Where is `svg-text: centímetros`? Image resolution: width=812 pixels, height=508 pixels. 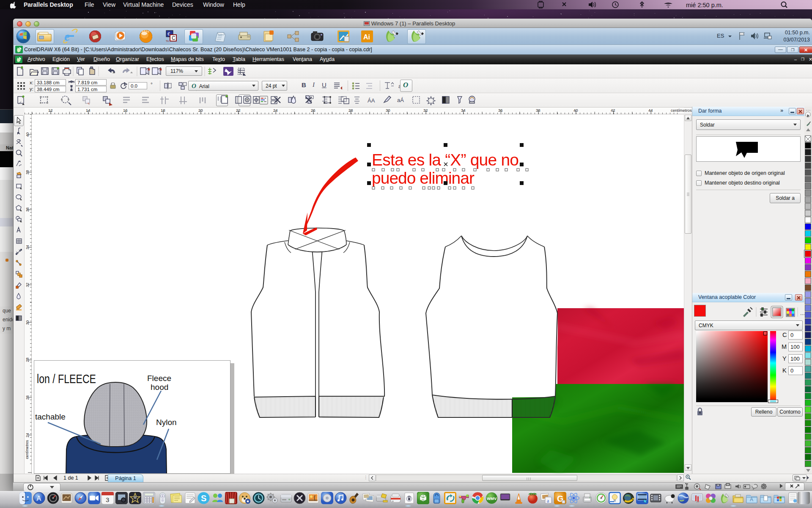 svg-text: centímetros is located at coordinates (27, 450).